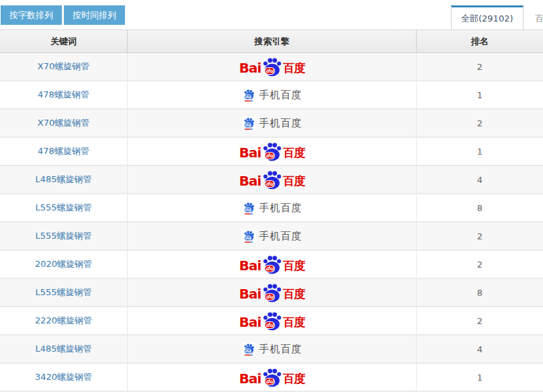 Image resolution: width=543 pixels, height=392 pixels. What do you see at coordinates (272, 15) in the screenshot?
I see `top-toolbar: 按字数排列 按时间排列 全部(29102) 百度` at bounding box center [272, 15].